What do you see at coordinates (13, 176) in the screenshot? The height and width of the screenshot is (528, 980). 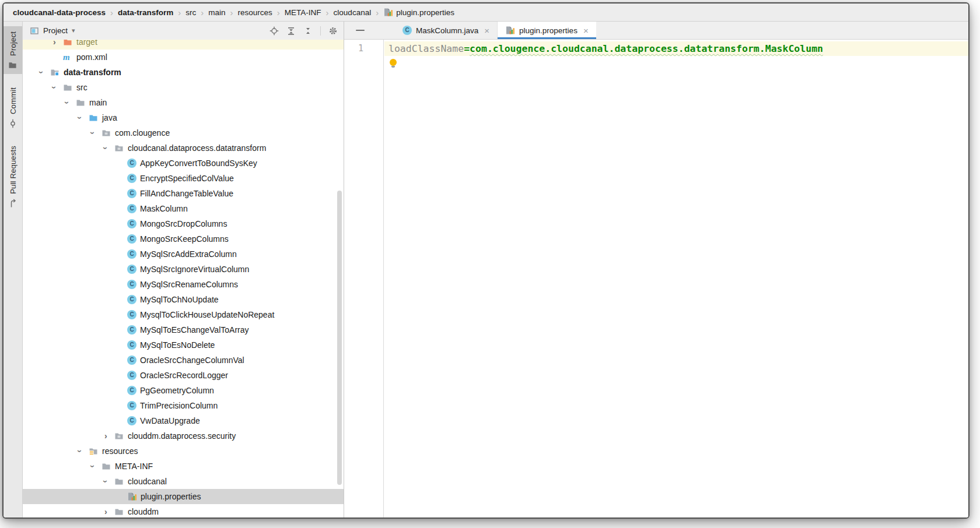 I see `stripe-button-pull-requests: Pull Requests` at bounding box center [13, 176].